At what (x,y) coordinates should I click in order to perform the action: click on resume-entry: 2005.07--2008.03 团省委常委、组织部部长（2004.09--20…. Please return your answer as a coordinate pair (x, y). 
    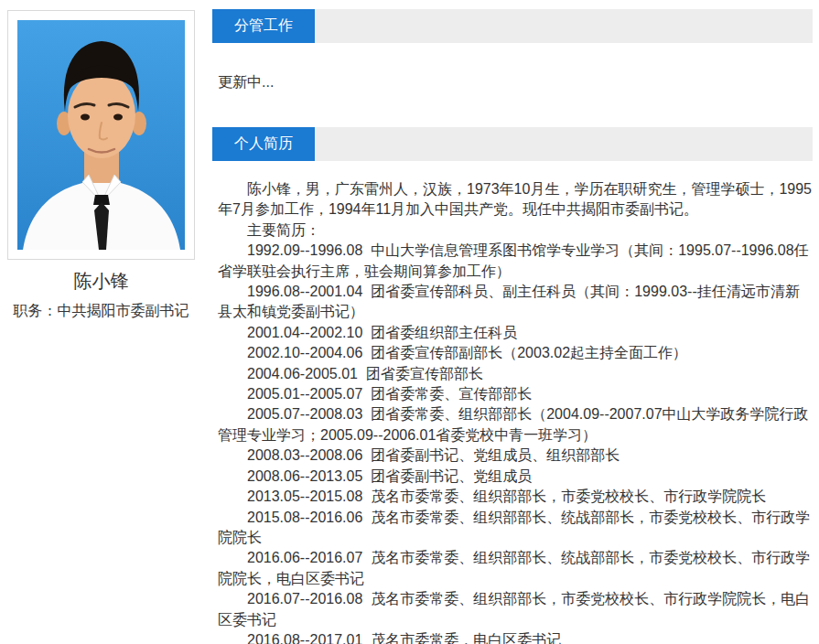
    Looking at the image, I should click on (515, 424).